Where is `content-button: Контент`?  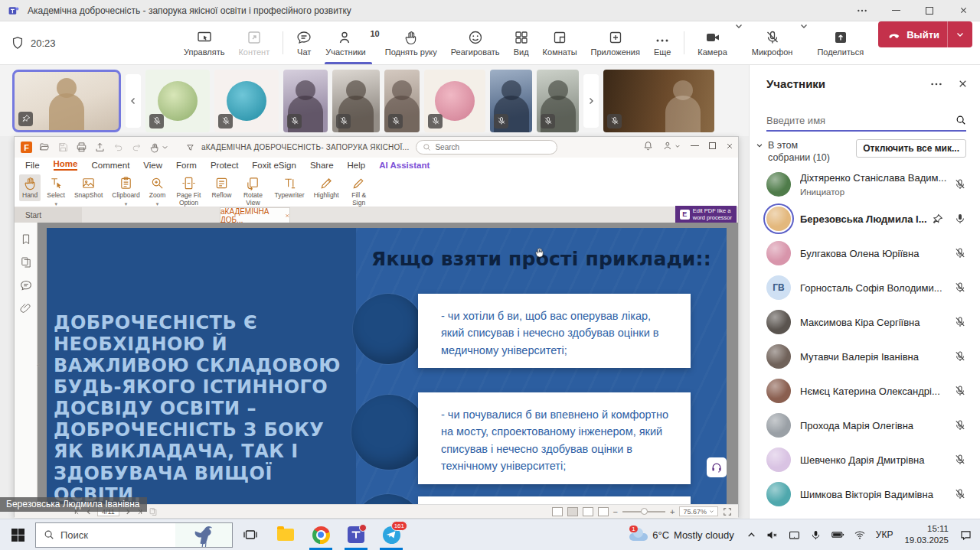 content-button: Контент is located at coordinates (254, 43).